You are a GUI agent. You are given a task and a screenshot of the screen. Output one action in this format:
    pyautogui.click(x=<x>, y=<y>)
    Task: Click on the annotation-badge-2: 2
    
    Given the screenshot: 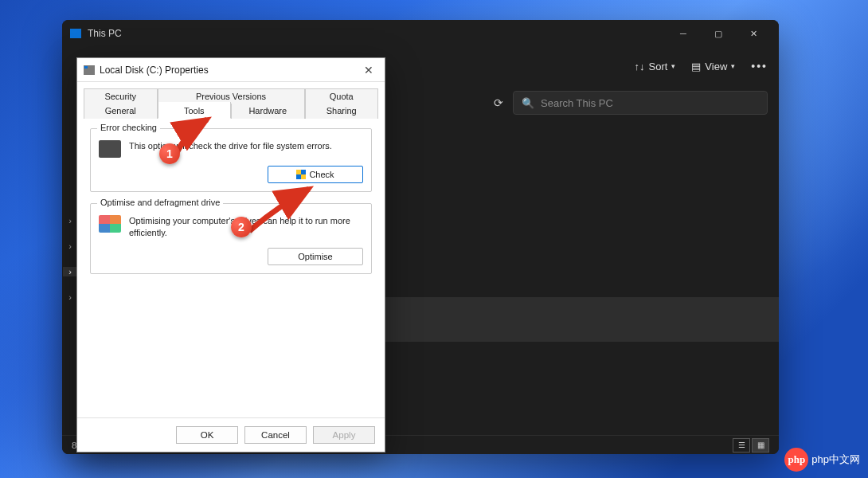 What is the action you would take?
    pyautogui.click(x=241, y=227)
    